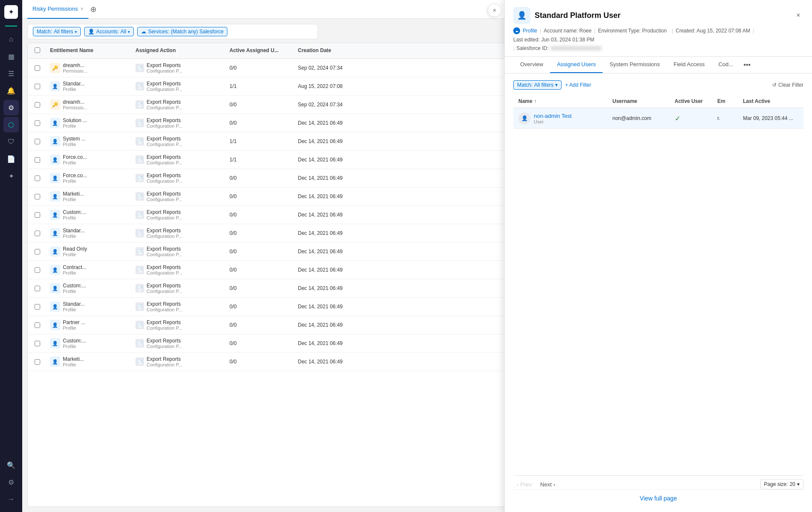 Image resolution: width=812 pixels, height=512 pixels. What do you see at coordinates (658, 119) in the screenshot?
I see `user-table-row: 👤 non-admin Test User non@admin.com ✓ r.…` at bounding box center [658, 119].